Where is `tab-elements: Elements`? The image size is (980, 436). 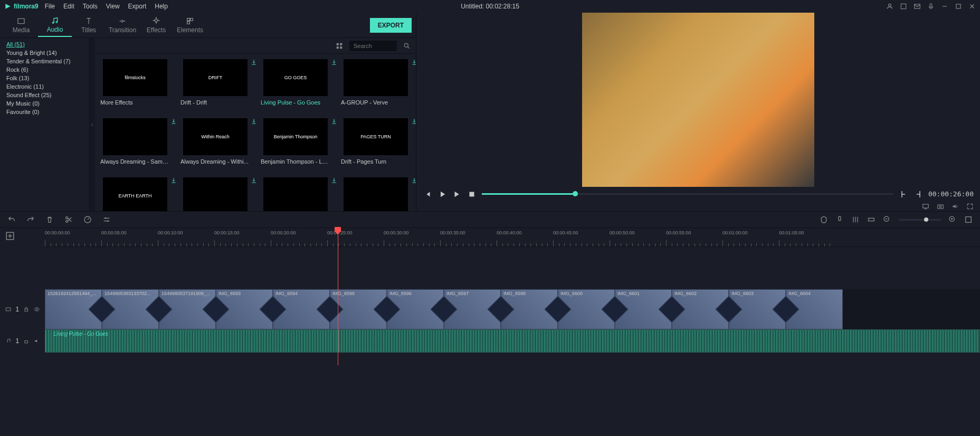
tab-elements: Elements is located at coordinates (190, 25).